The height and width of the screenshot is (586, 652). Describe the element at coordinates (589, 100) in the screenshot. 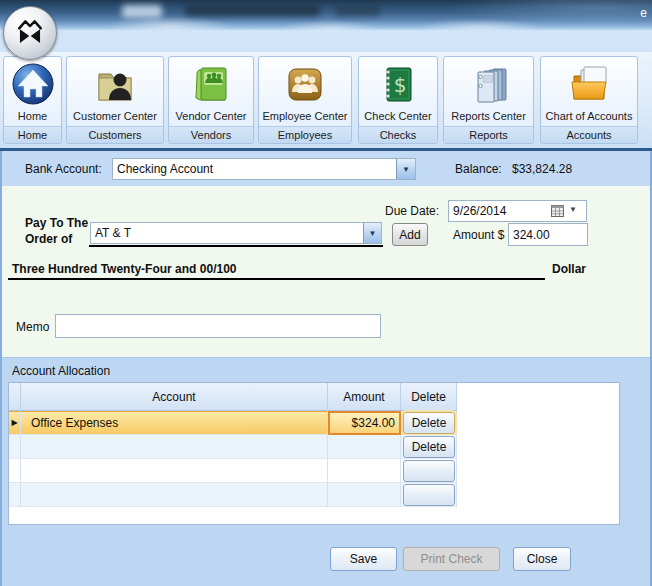

I see `ribbon-button-chart-of-accounts: Chart of Accounts Accounts` at that location.